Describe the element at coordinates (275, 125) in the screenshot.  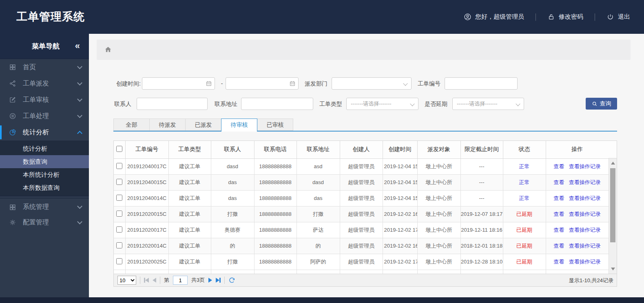
I see `tab-reviewed: 已审核` at that location.